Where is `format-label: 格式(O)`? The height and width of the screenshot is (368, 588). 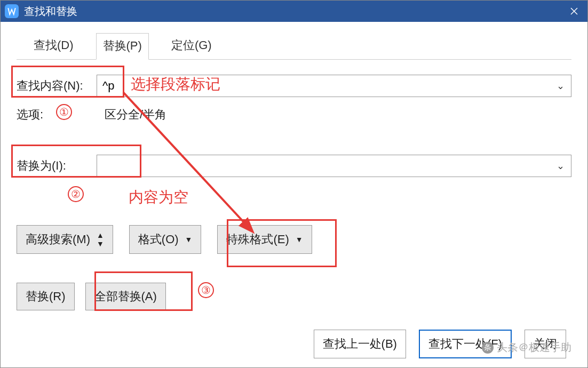
format-label: 格式(O) is located at coordinates (158, 239).